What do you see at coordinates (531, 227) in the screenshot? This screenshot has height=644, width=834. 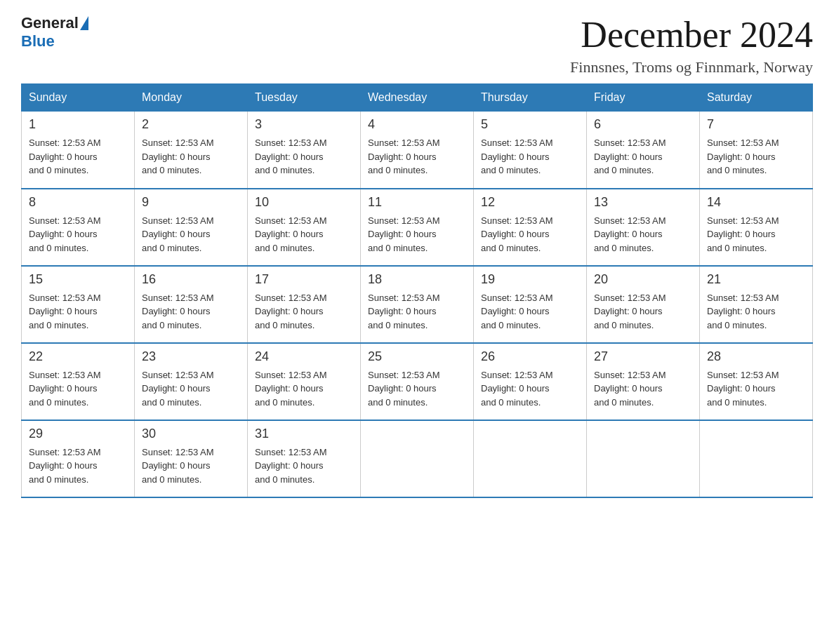 I see `calendar-cell: 12Sunset: 12:53 AMDaylight: 0 hoursand 0…` at bounding box center [531, 227].